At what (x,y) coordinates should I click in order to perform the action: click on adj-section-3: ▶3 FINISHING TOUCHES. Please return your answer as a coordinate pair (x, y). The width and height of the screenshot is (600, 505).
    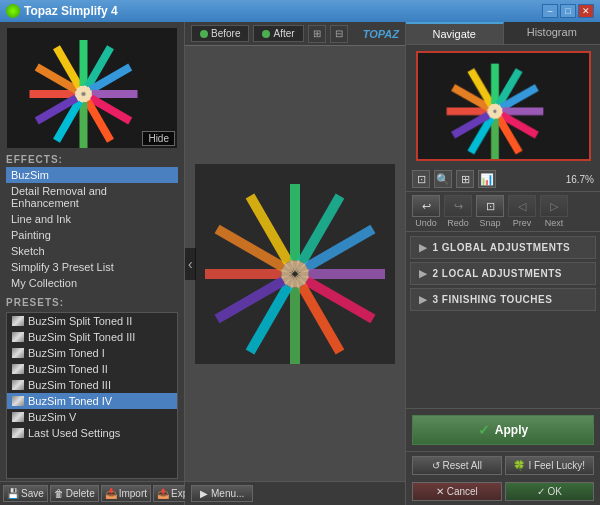
    Looking at the image, I should click on (503, 300).